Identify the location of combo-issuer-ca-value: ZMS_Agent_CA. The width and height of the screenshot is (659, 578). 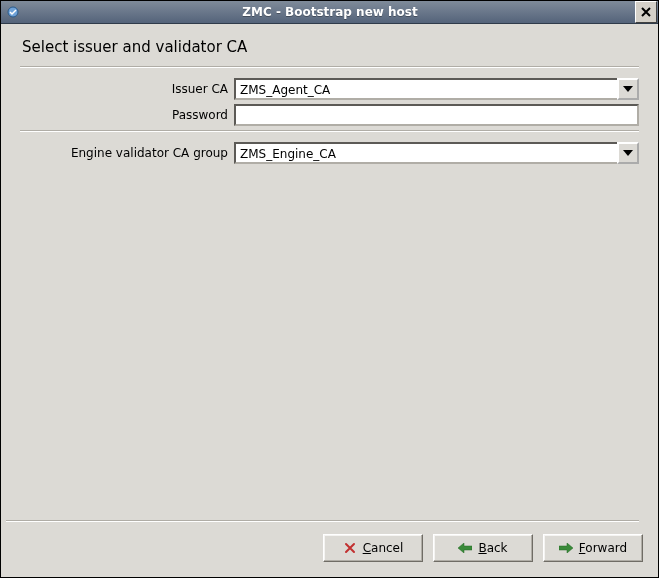
(426, 89).